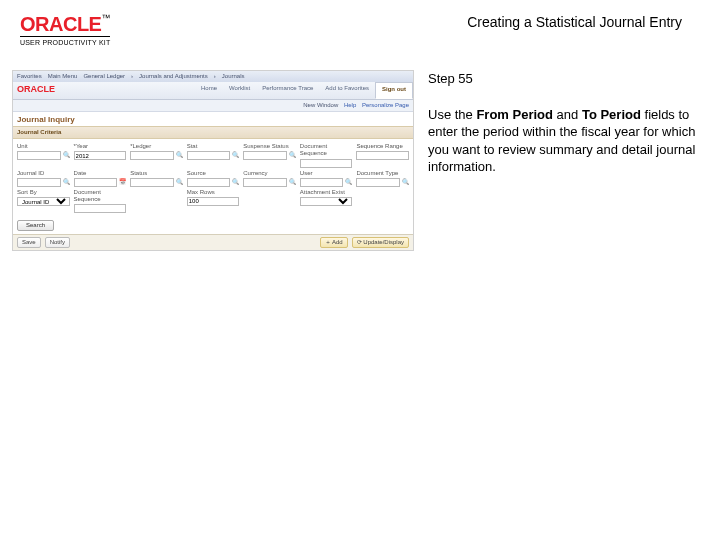 This screenshot has height=540, width=720. Describe the element at coordinates (209, 182) in the screenshot. I see `source-field` at that location.